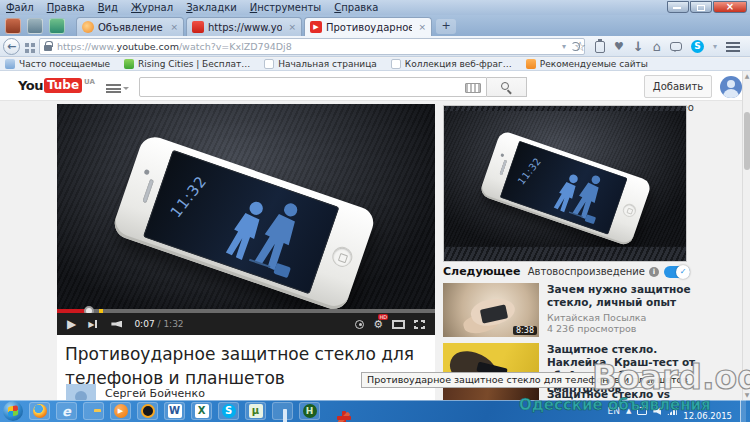 Image resolution: width=750 pixels, height=422 pixels. Describe the element at coordinates (148, 411) in the screenshot. I see `taskbar-aimp` at that location.